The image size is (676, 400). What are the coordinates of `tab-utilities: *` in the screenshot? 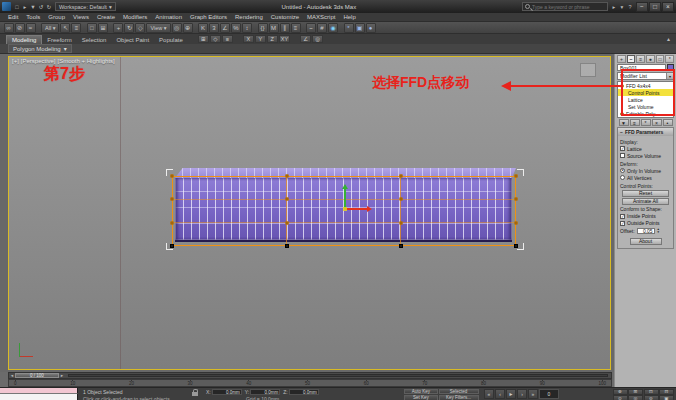 It's located at (670, 59).